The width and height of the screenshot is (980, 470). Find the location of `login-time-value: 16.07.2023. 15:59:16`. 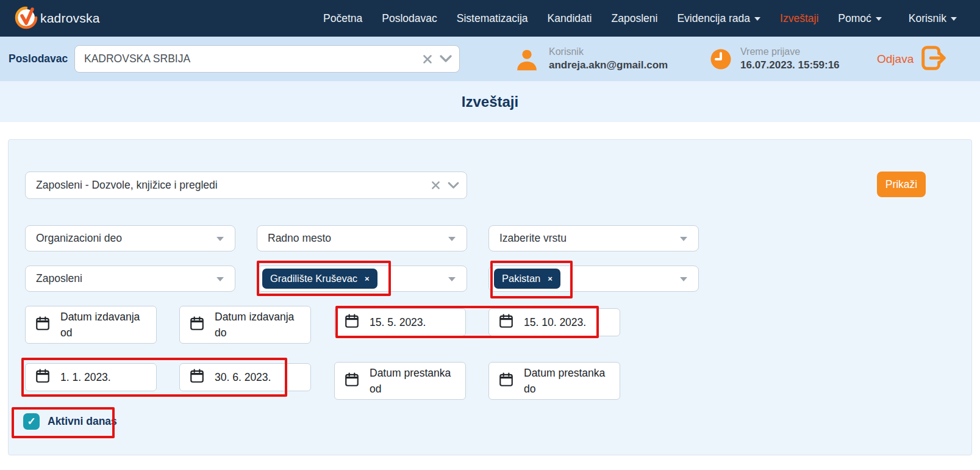

login-time-value: 16.07.2023. 15:59:16 is located at coordinates (790, 66).